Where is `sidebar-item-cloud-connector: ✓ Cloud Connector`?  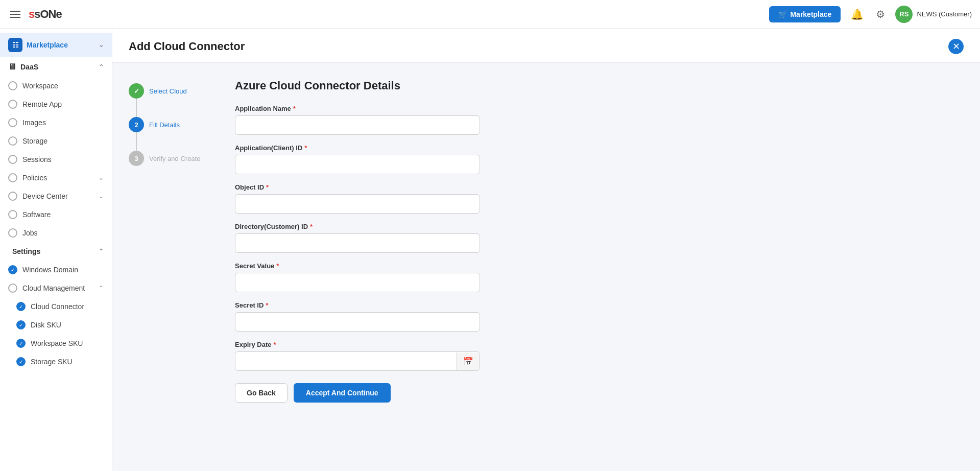
sidebar-item-cloud-connector: ✓ Cloud Connector is located at coordinates (56, 307).